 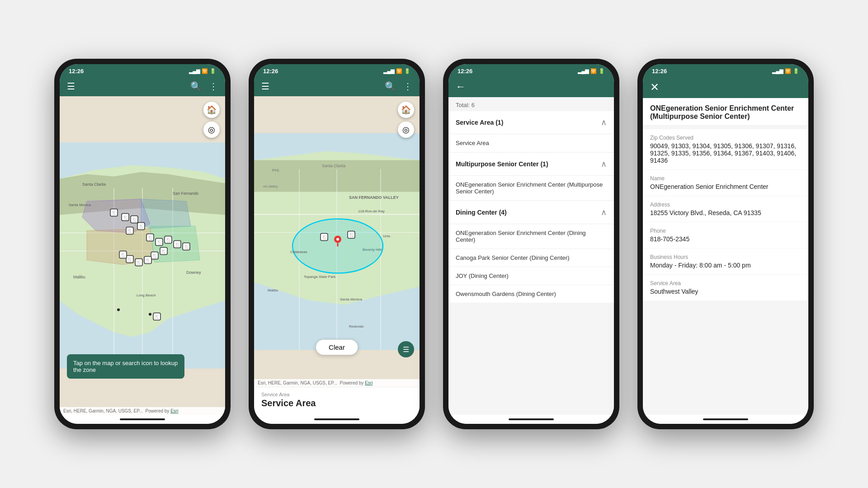 I want to click on locate-btn-1: ◎, so click(x=212, y=130).